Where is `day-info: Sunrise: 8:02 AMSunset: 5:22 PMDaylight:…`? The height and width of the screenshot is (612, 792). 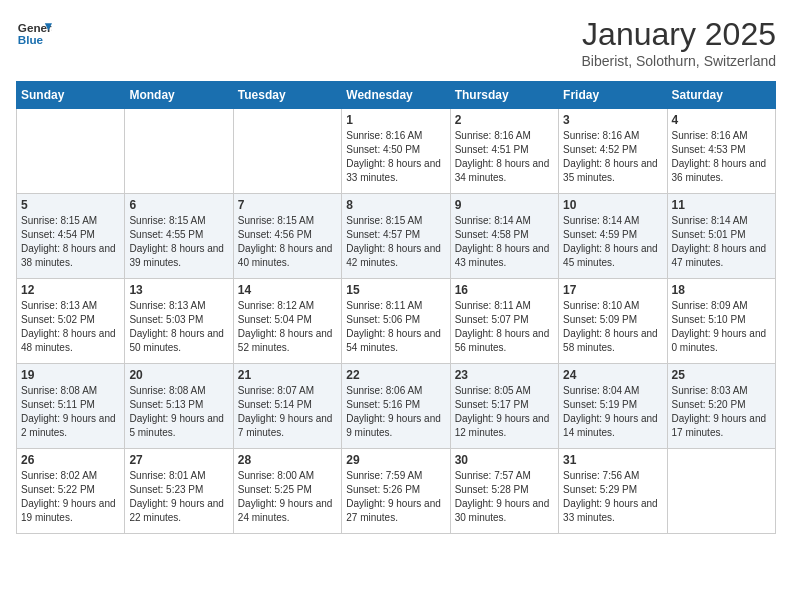
day-info: Sunrise: 8:02 AMSunset: 5:22 PMDaylight:… is located at coordinates (70, 497).